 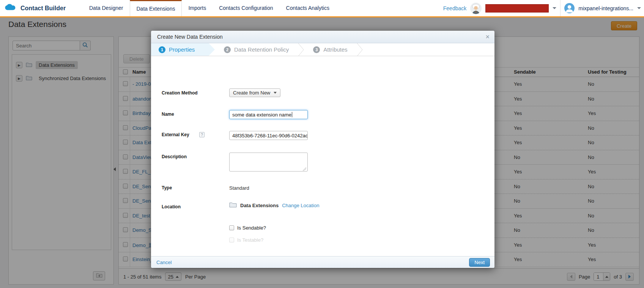 What do you see at coordinates (560, 8) in the screenshot?
I see `nav-divider` at bounding box center [560, 8].